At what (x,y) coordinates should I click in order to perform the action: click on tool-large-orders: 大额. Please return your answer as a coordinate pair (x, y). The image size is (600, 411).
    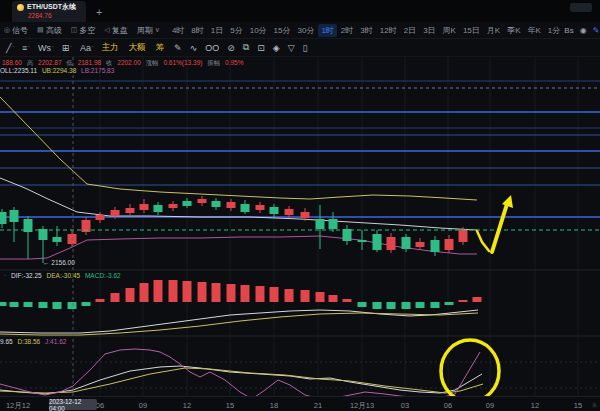
    Looking at the image, I should click on (138, 48).